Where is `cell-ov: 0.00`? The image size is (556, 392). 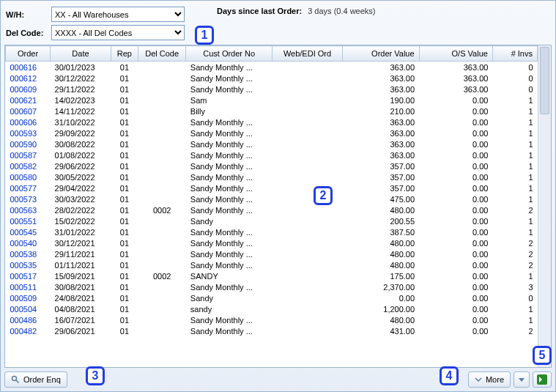 cell-ov: 0.00 is located at coordinates (381, 297).